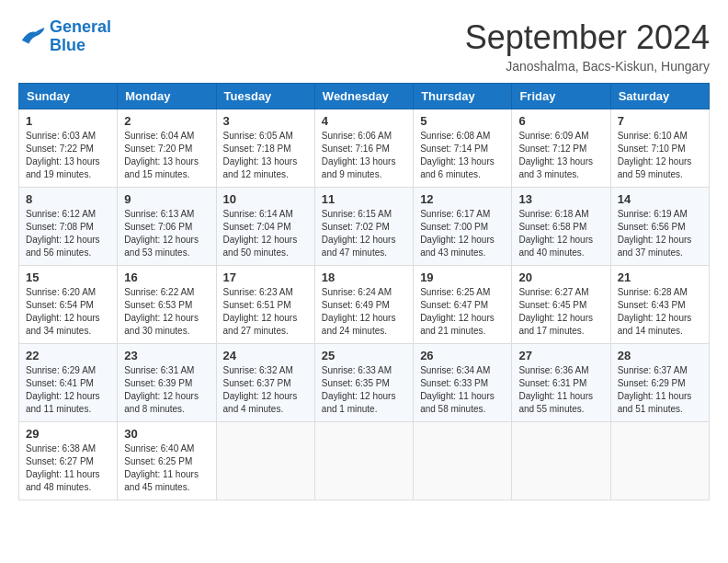 This screenshot has width=728, height=563. I want to click on day-number: 19, so click(462, 278).